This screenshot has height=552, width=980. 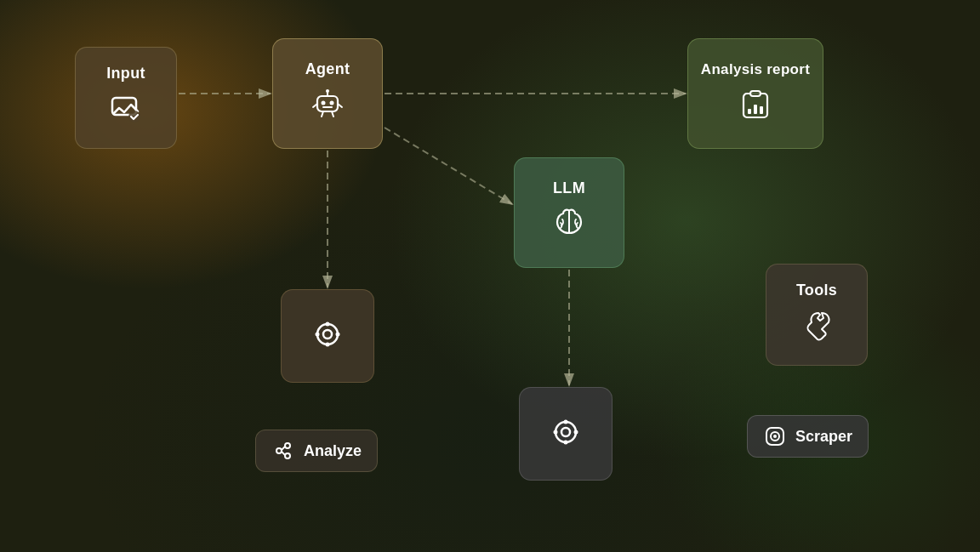 What do you see at coordinates (566, 434) in the screenshot?
I see `loop-bottom-icon` at bounding box center [566, 434].